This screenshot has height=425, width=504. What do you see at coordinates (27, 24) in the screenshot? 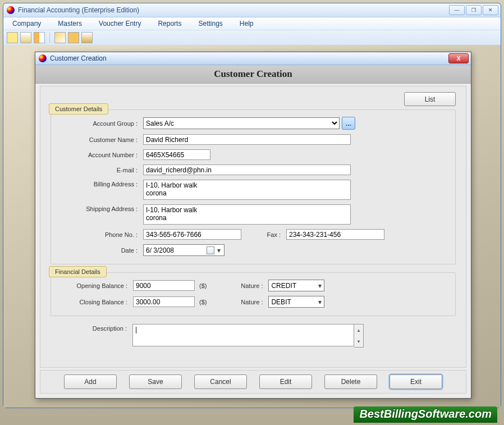
I see `menu-company: Company` at bounding box center [27, 24].